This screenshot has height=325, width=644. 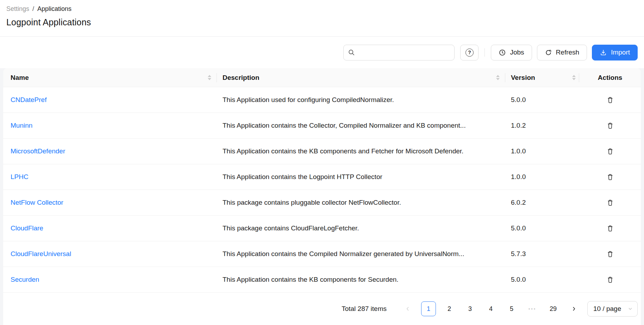 I want to click on app-name-link: CloudFlare, so click(x=27, y=228).